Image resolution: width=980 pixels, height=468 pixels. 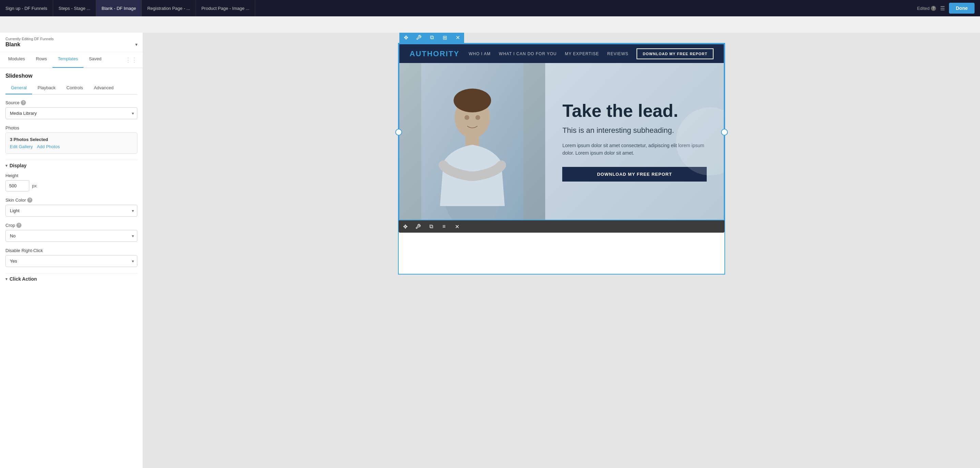 What do you see at coordinates (169, 8) in the screenshot?
I see `tab-registration: Registration Page - ...` at bounding box center [169, 8].